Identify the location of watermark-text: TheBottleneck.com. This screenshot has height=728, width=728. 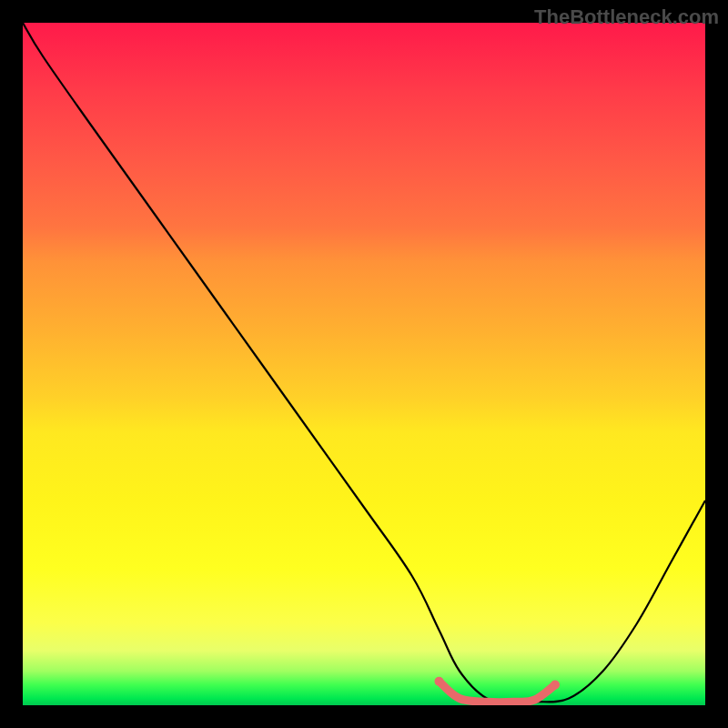
(626, 17).